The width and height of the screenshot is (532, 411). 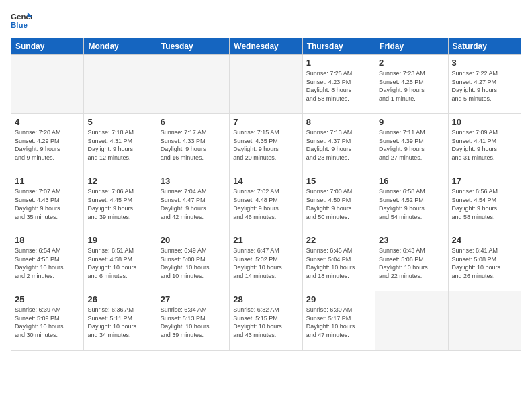 I want to click on day-info: Sunrise: 7:25 AM Sunset: 4:23 PM Dayligh…, so click(x=339, y=86).